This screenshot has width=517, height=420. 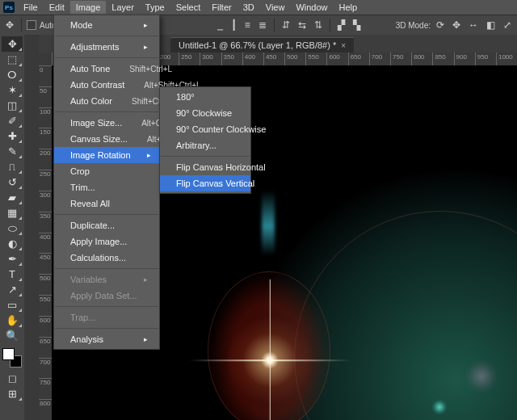 I want to click on menu-item-calculations: Calculations..., so click(x=107, y=258).